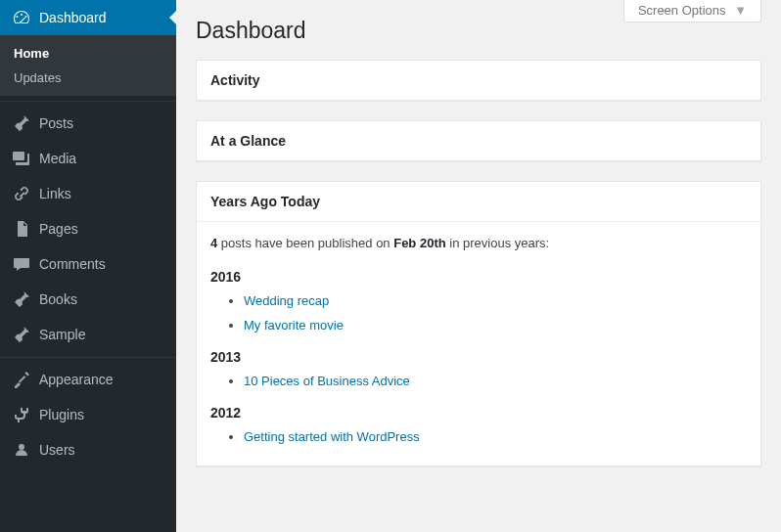  I want to click on appearance-icon, so click(22, 379).